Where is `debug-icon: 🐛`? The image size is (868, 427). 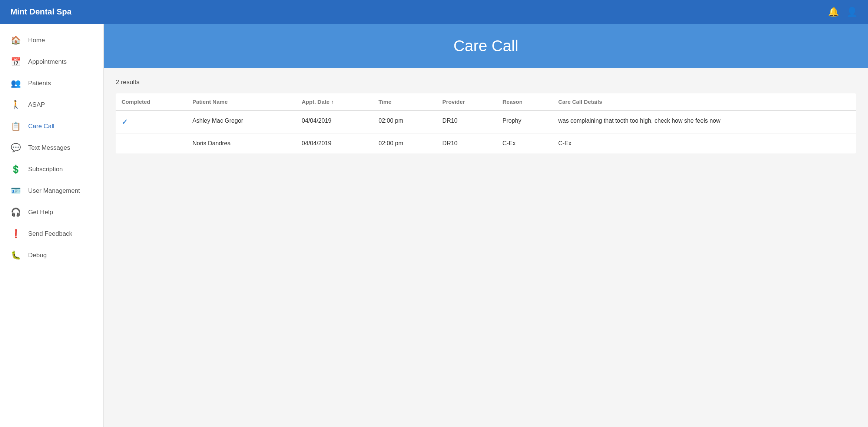 debug-icon: 🐛 is located at coordinates (16, 255).